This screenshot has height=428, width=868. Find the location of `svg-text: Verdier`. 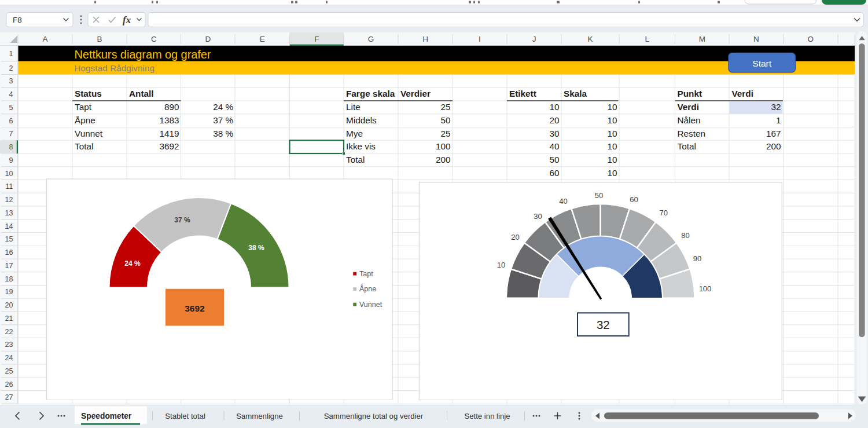

svg-text: Verdier is located at coordinates (415, 94).